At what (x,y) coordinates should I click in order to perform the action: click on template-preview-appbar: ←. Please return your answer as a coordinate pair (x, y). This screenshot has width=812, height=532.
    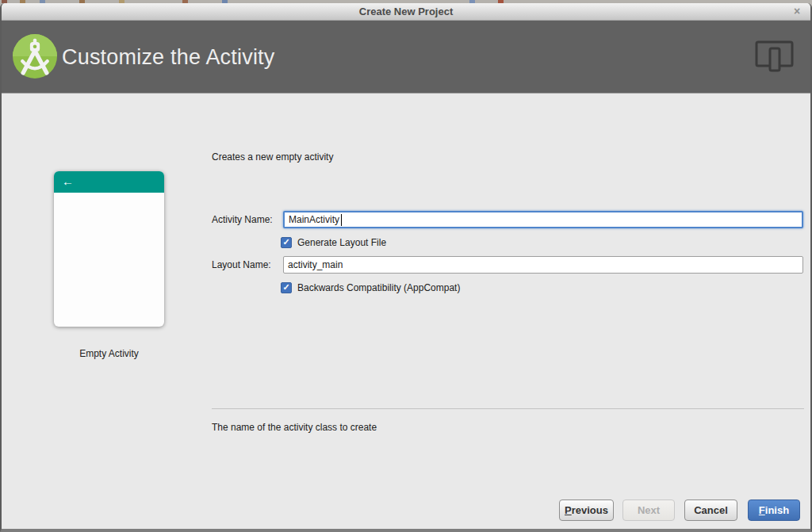
    Looking at the image, I should click on (109, 182).